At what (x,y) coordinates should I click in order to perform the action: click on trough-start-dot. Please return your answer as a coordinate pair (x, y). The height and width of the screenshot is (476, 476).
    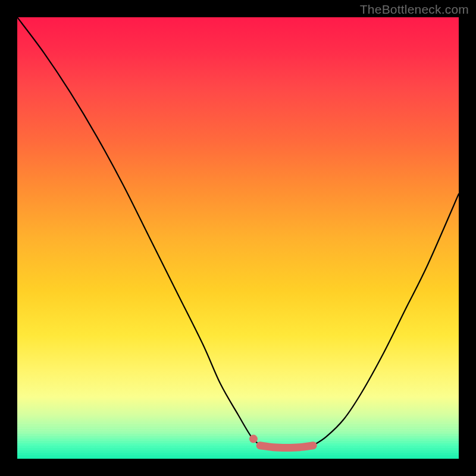
    Looking at the image, I should click on (253, 439).